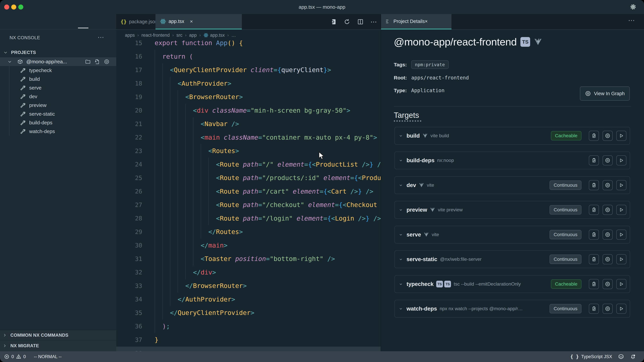  Describe the element at coordinates (512, 210) in the screenshot. I see `target-card-preview: previewvite previewContinuous` at that location.